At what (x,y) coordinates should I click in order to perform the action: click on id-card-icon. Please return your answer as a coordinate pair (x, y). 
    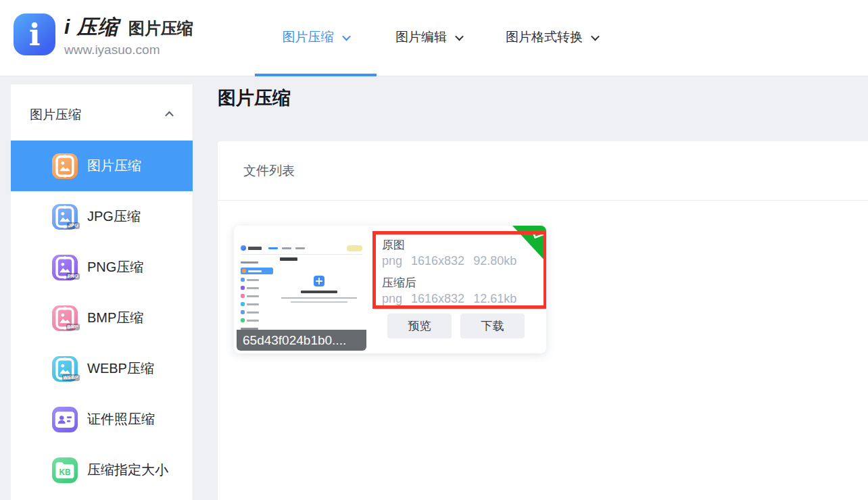
    Looking at the image, I should click on (65, 420).